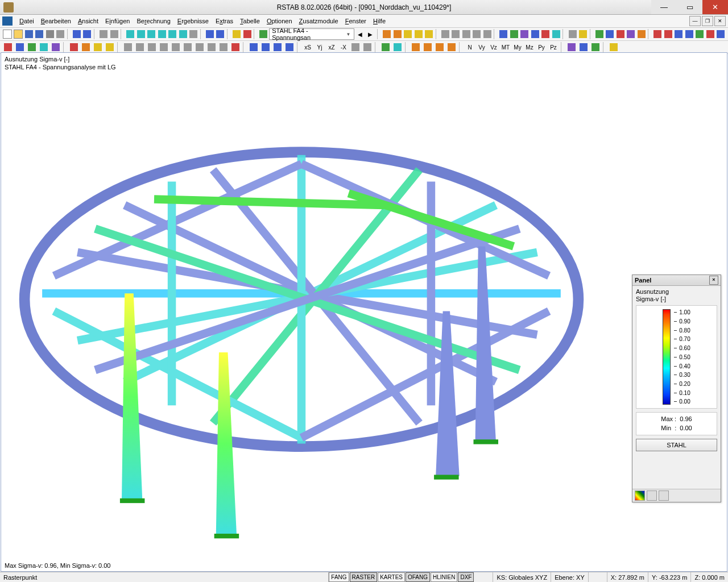 The image size is (728, 582). I want to click on tb-comment, so click(642, 34).